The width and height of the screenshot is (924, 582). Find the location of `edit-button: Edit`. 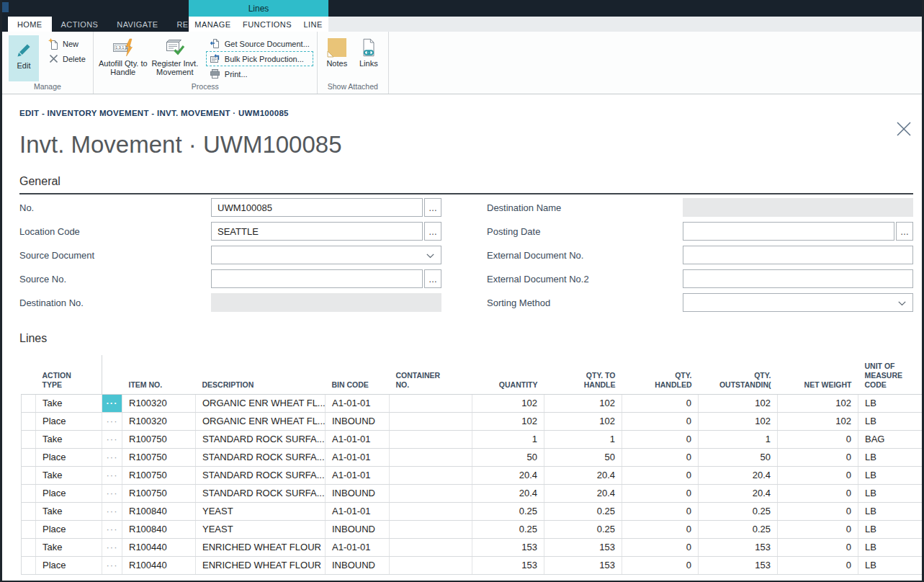

edit-button: Edit is located at coordinates (24, 58).